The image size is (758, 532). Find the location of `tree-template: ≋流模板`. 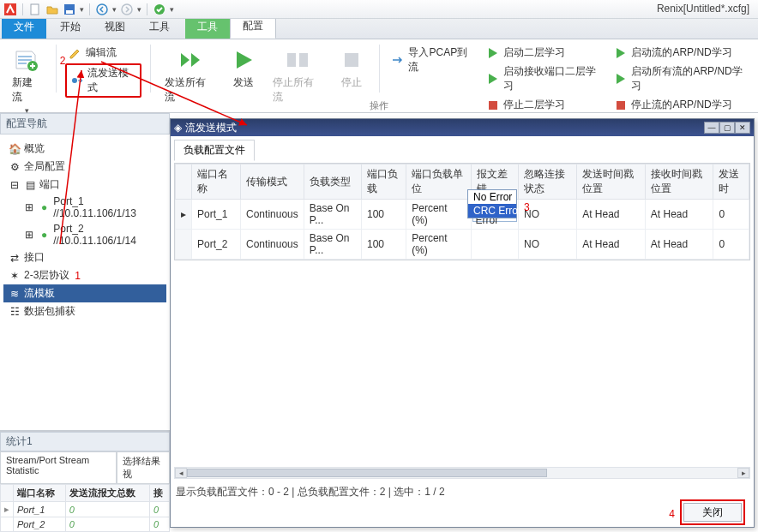

tree-template: ≋流模板 is located at coordinates (85, 293).